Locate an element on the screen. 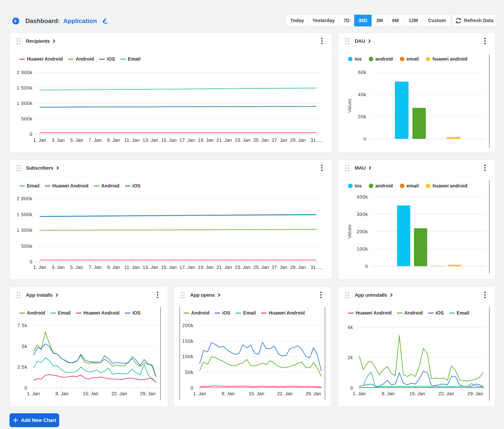  svg-text: 150k is located at coordinates (188, 341).